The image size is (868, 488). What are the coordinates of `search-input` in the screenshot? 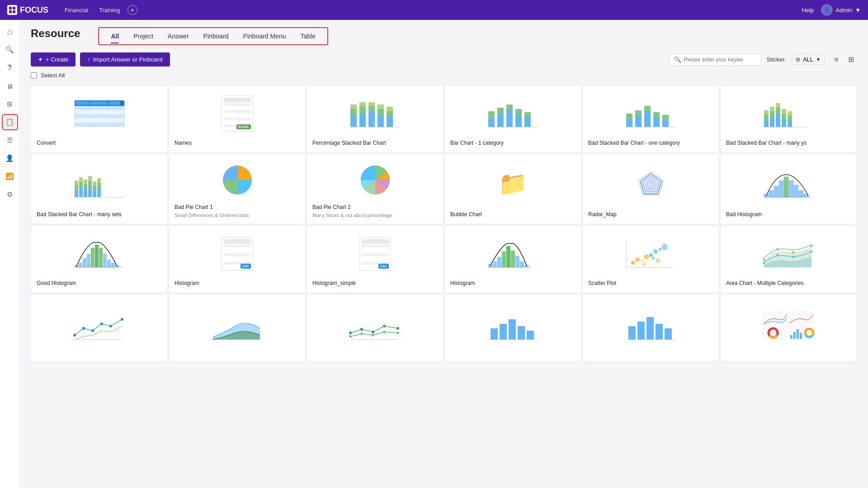 It's located at (720, 60).